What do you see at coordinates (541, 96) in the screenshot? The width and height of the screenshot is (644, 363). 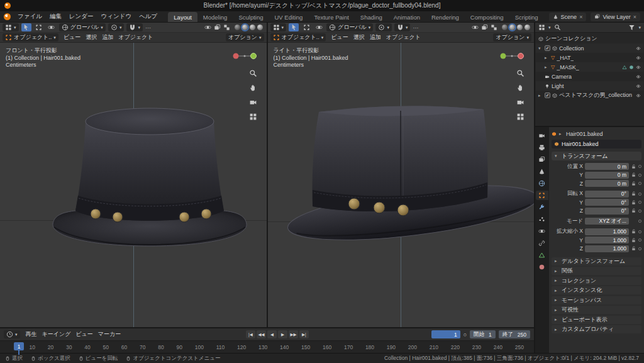 I see `collapse-icon: ▸` at bounding box center [541, 96].